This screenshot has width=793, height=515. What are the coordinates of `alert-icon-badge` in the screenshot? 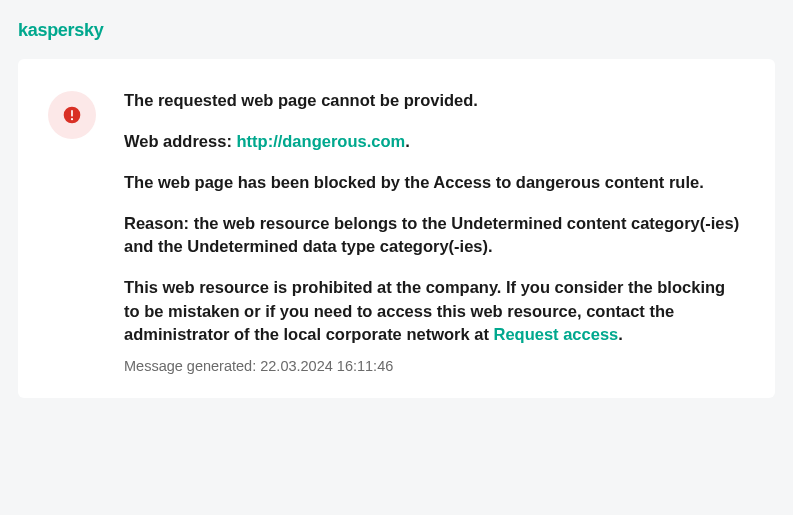 It's located at (72, 115).